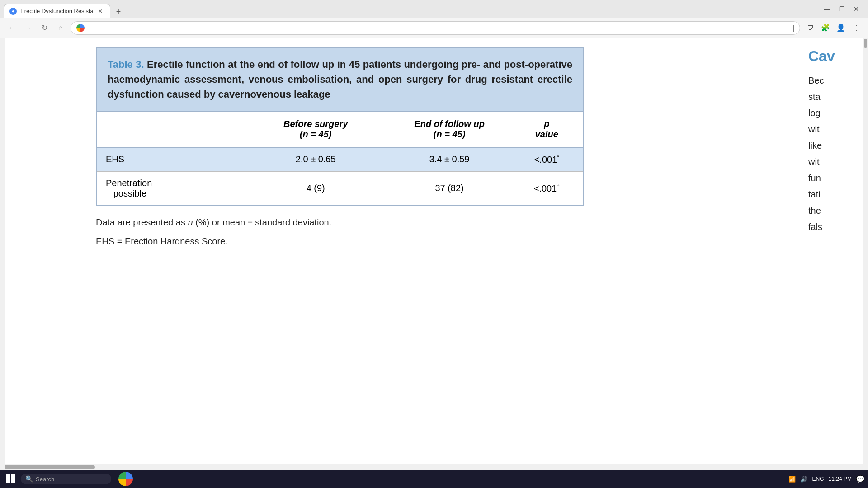 The width and height of the screenshot is (868, 488). I want to click on network-icon: 📶, so click(792, 479).